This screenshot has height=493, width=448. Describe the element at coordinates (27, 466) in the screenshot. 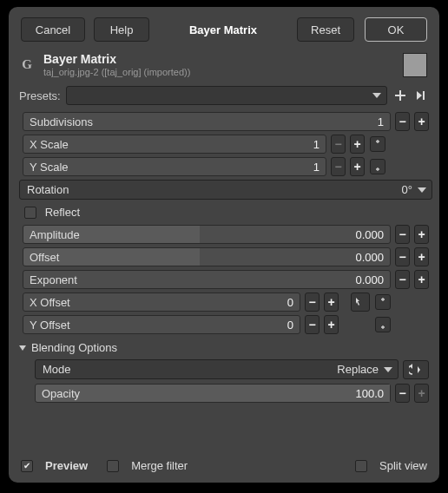

I see `preview-checkbox` at that location.